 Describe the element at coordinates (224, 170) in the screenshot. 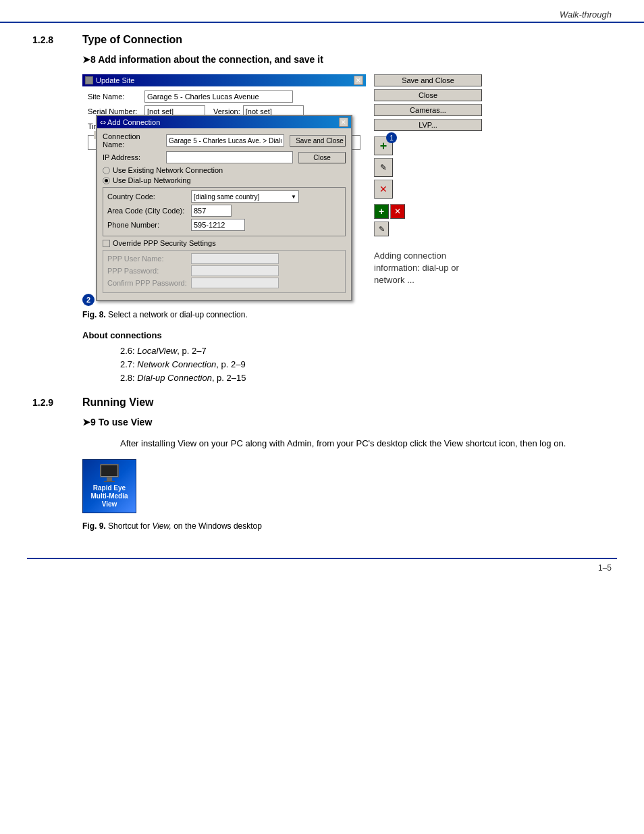

I see `network-radio-row: Use Existing Network Connection` at that location.